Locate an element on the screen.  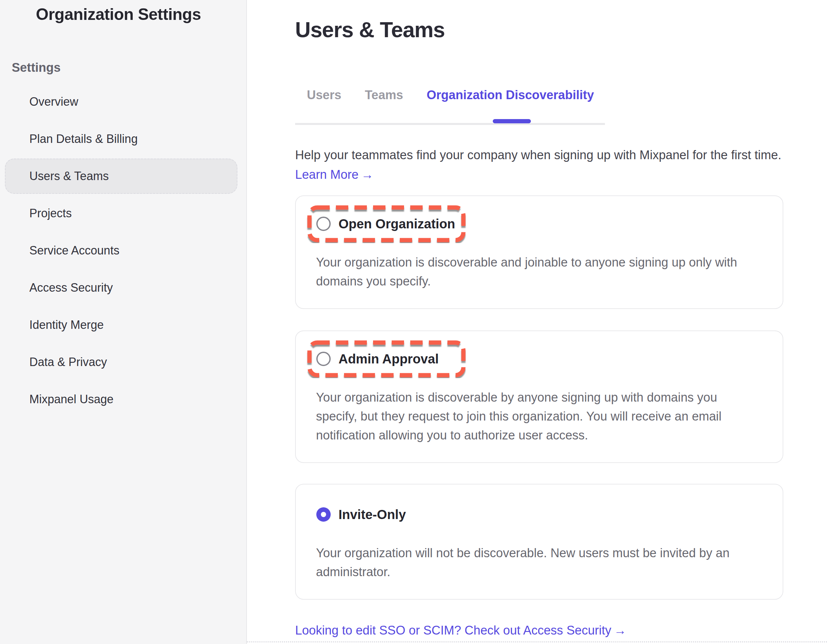
sidebar-item-label: Service Accounts is located at coordinates (74, 250).